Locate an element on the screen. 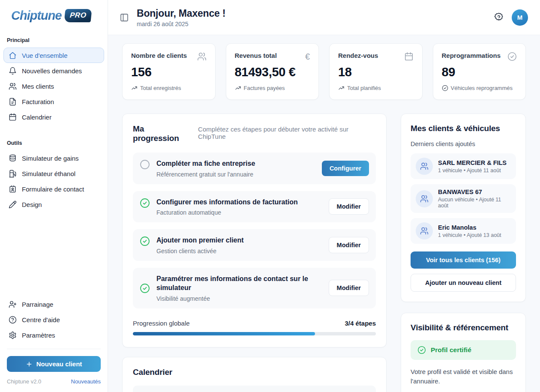  progress-bar-track is located at coordinates (255, 334).